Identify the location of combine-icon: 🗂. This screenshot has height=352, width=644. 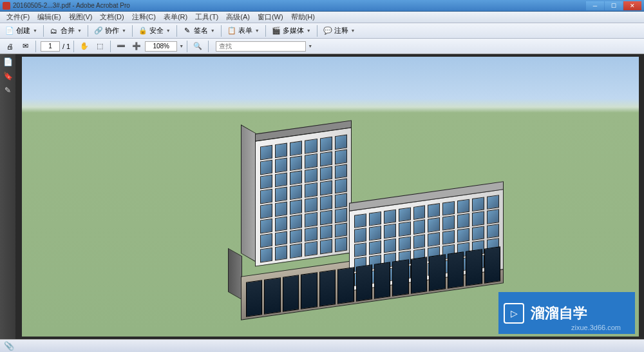
(54, 31).